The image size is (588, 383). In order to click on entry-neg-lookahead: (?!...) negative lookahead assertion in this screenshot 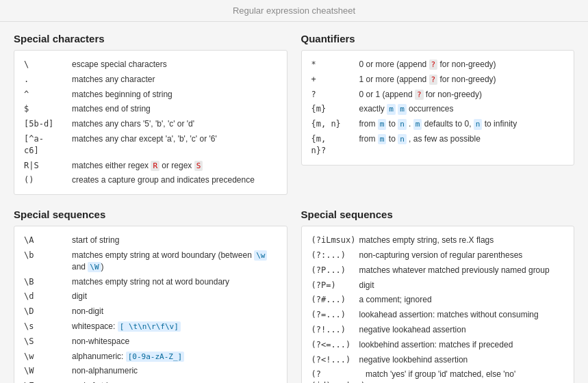, I will do `click(438, 330)`.